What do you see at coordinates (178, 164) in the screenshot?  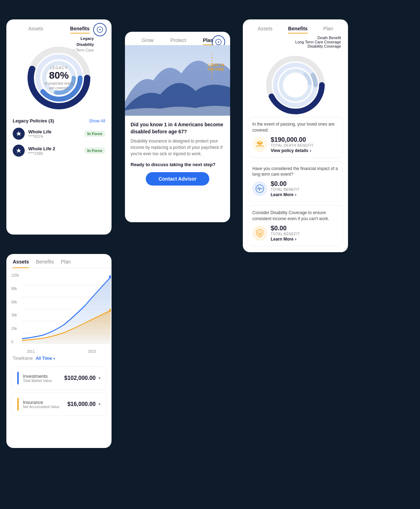 I see `discuss-text: Ready to discuss taking the next step?` at bounding box center [178, 164].